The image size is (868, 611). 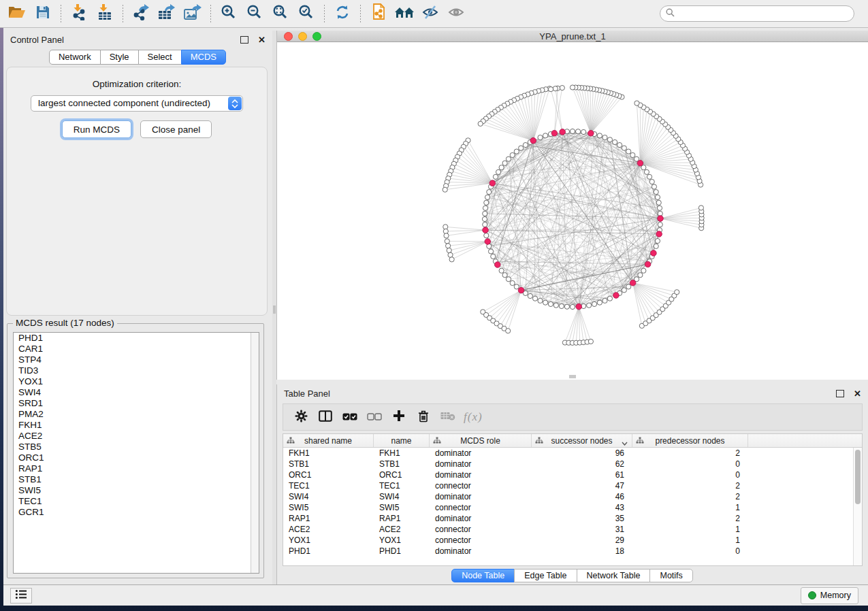 What do you see at coordinates (423, 417) in the screenshot?
I see `delete-column-button` at bounding box center [423, 417].